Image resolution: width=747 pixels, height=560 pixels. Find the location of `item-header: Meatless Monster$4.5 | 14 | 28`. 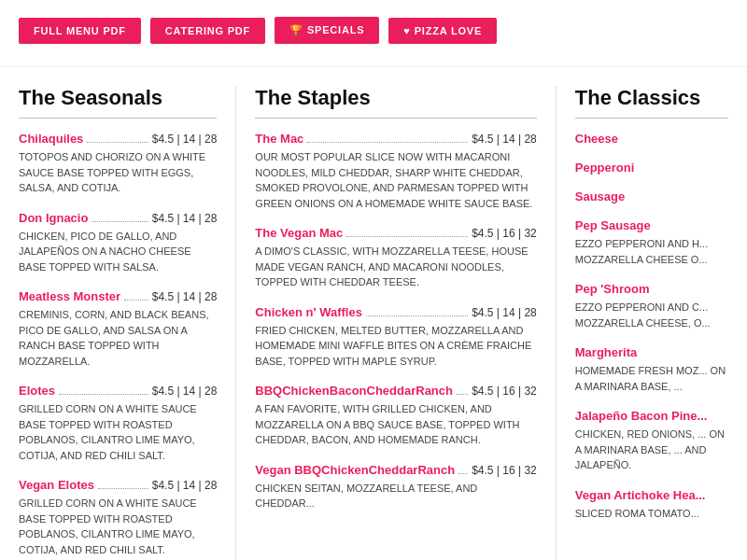

item-header: Meatless Monster$4.5 | 14 | 28 is located at coordinates (118, 297).